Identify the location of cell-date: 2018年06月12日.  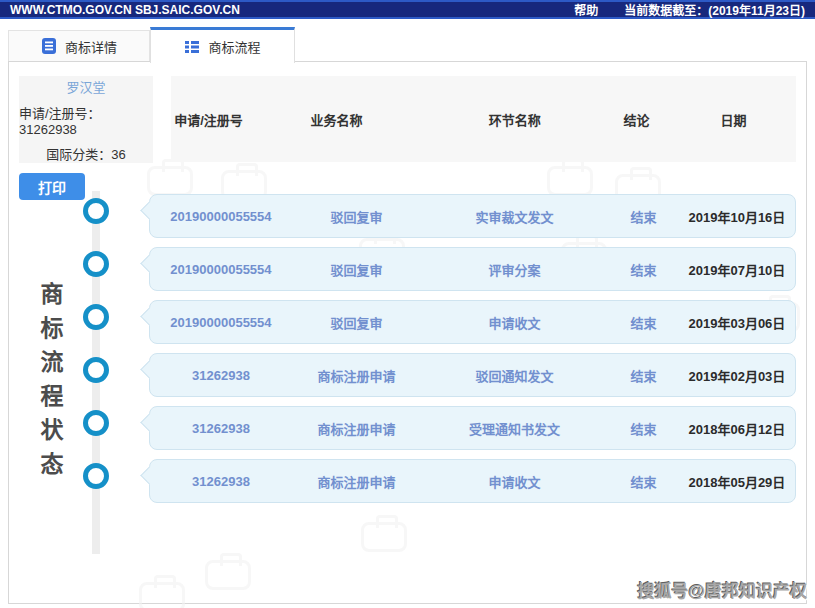
(737, 428).